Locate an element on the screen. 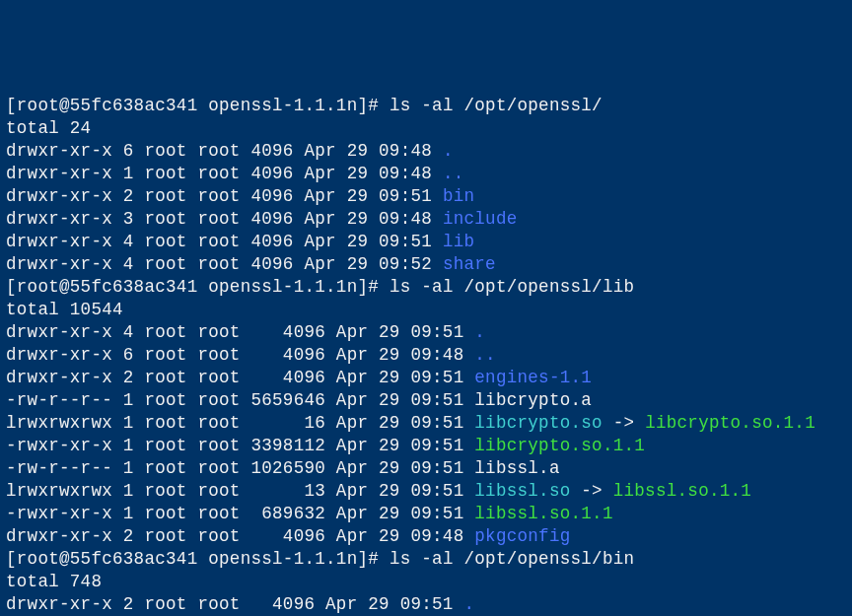  ls-name: include is located at coordinates (480, 219).